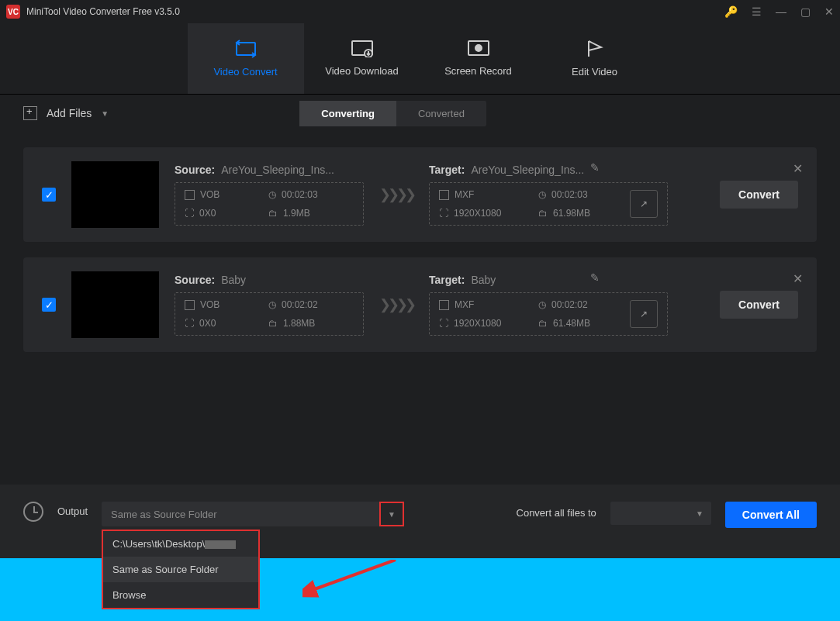 The image size is (840, 621). I want to click on dropdown-item-path: C:\Users\tk\Desktop\, so click(181, 544).